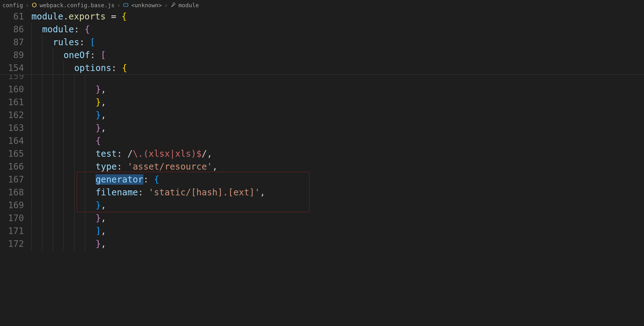 This screenshot has width=644, height=326. Describe the element at coordinates (322, 205) in the screenshot. I see `code-line: 169},` at that location.